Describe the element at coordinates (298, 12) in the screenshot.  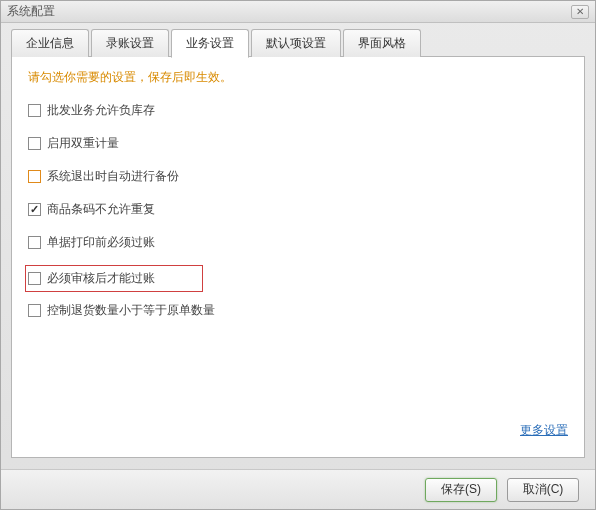
I see `titlebar: 系统配置 ✕` at that location.